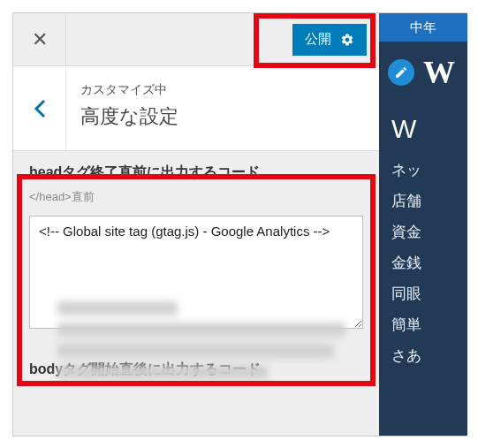 The height and width of the screenshot is (448, 478). I want to click on preview-line: 同眼, so click(423, 293).